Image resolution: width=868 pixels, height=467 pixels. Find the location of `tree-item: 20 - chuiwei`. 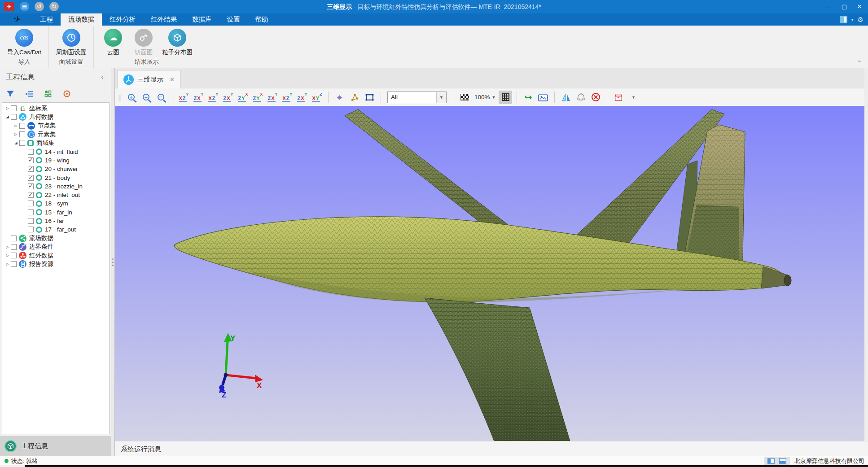

tree-item: 20 - chuiwei is located at coordinates (56, 169).